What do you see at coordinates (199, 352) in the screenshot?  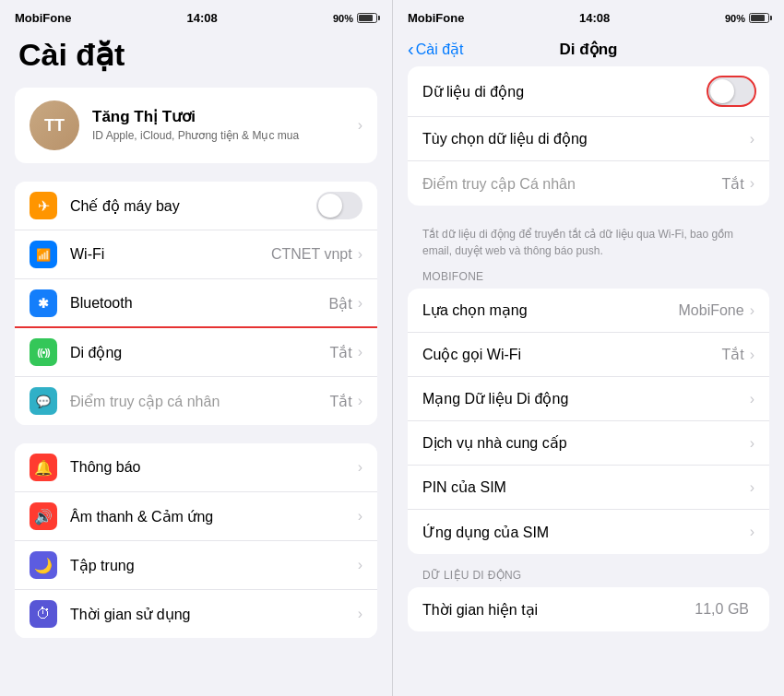 I see `cellular-label: Di động` at bounding box center [199, 352].